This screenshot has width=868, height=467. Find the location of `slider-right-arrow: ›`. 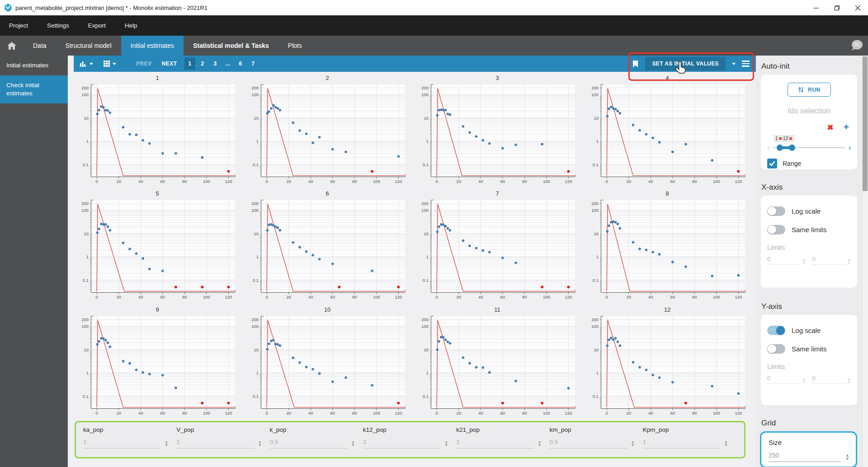

slider-right-arrow: › is located at coordinates (850, 147).